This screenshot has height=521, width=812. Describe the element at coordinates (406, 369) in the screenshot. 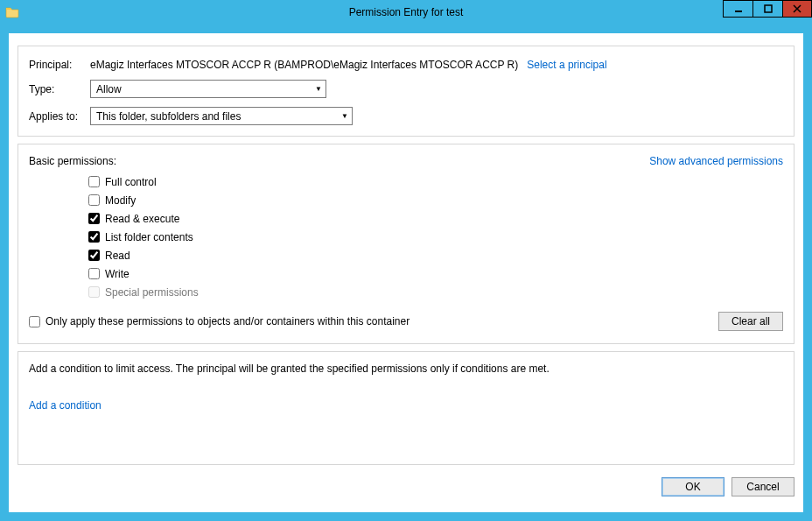

I see `condition-text: Add a condition to limit access. The pri…` at that location.